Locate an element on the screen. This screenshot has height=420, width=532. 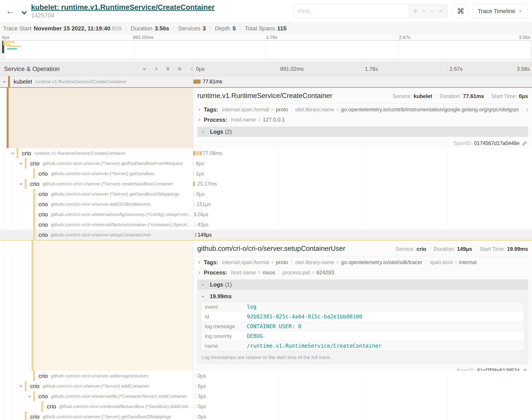
span-timeline-cell: 77.08ms is located at coordinates (363, 153).